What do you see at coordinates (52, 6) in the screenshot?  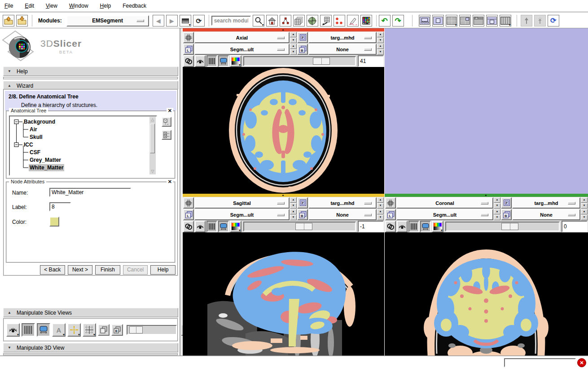 I see `menu-view: View` at bounding box center [52, 6].